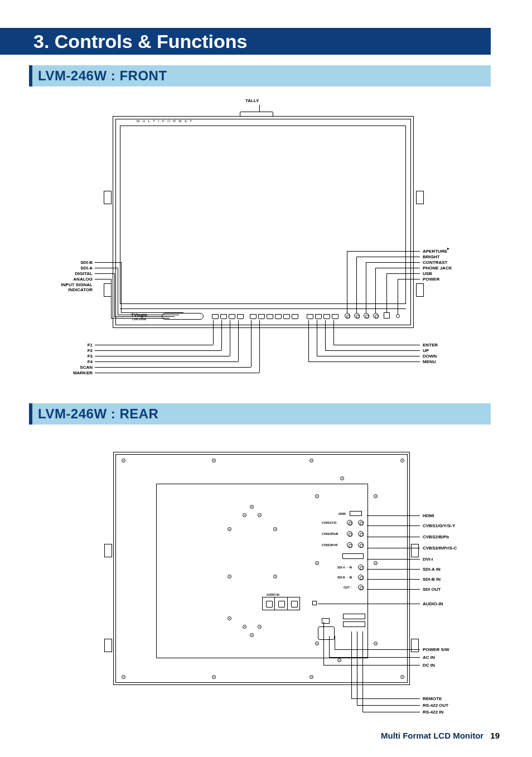 The width and height of the screenshot is (532, 757). I want to click on label-analog: ANALOG, so click(83, 279).